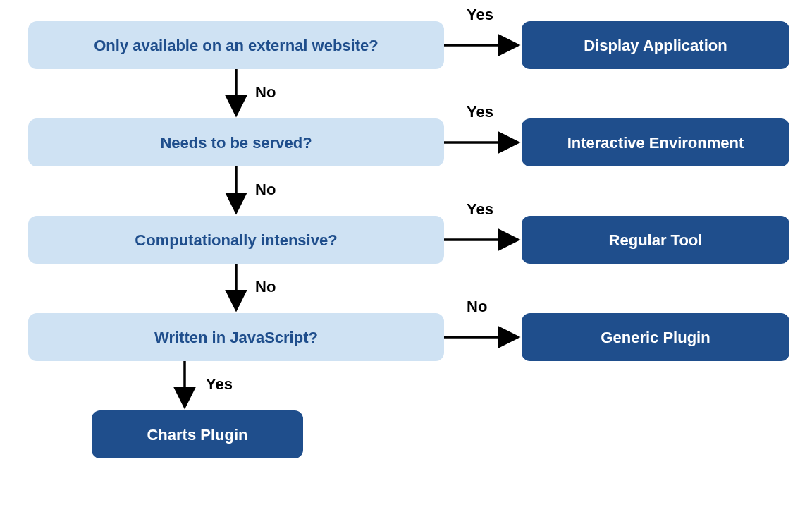 The width and height of the screenshot is (812, 512). I want to click on edge-label-r1-right: Yes, so click(480, 14).